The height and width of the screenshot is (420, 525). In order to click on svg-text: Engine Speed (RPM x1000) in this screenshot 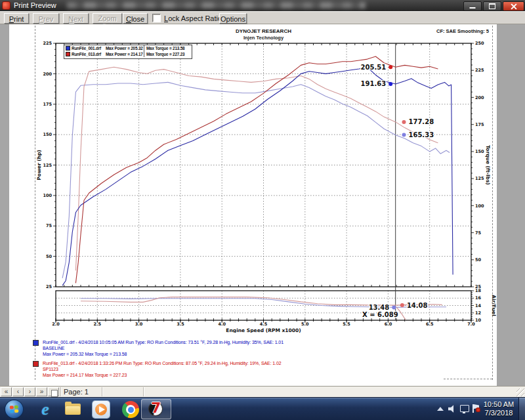, I will do `click(263, 330)`.